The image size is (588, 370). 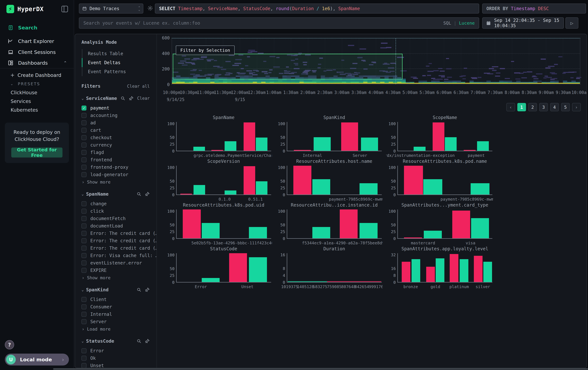 What do you see at coordinates (84, 108) in the screenshot?
I see `checkbox: ✓` at bounding box center [84, 108].